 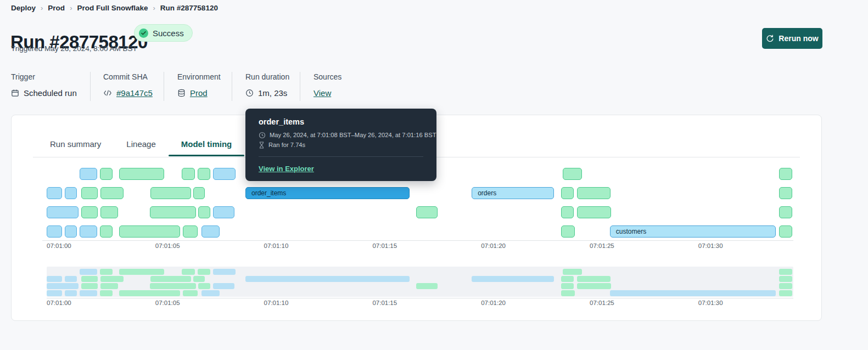 I want to click on overview-brush-area, so click(x=420, y=282).